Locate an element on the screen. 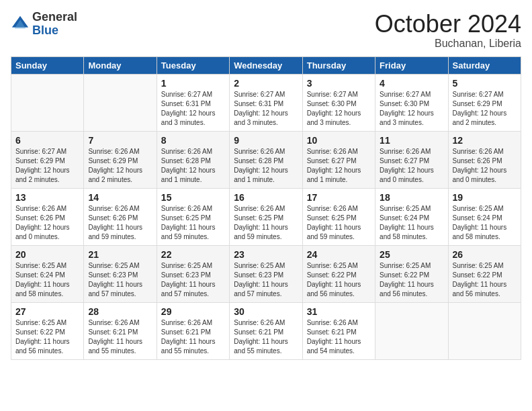 This screenshot has height=411, width=532. calendar-cell: 19Sunrise: 6:25 AM Sunset: 6:24 PM Dayli… is located at coordinates (484, 216).